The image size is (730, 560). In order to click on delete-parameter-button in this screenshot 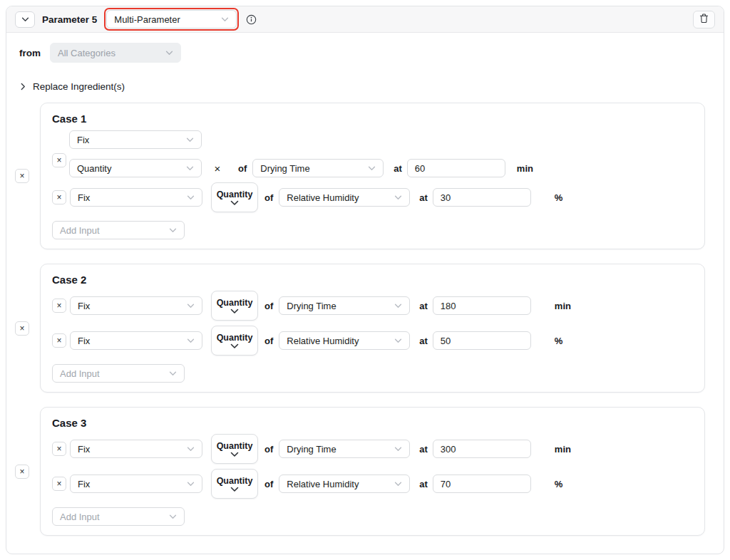, I will do `click(704, 20)`.